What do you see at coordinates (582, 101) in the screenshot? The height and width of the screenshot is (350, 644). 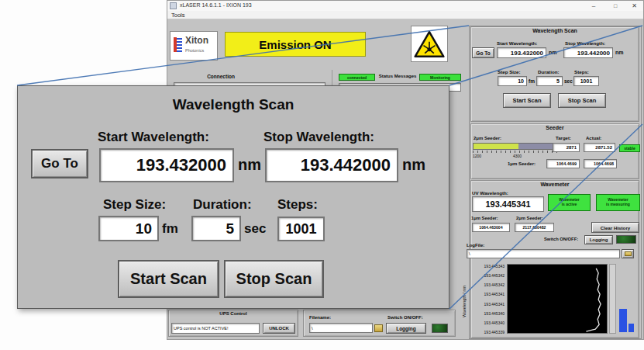 I see `stop-scan-button: Stop Scan` at bounding box center [582, 101].